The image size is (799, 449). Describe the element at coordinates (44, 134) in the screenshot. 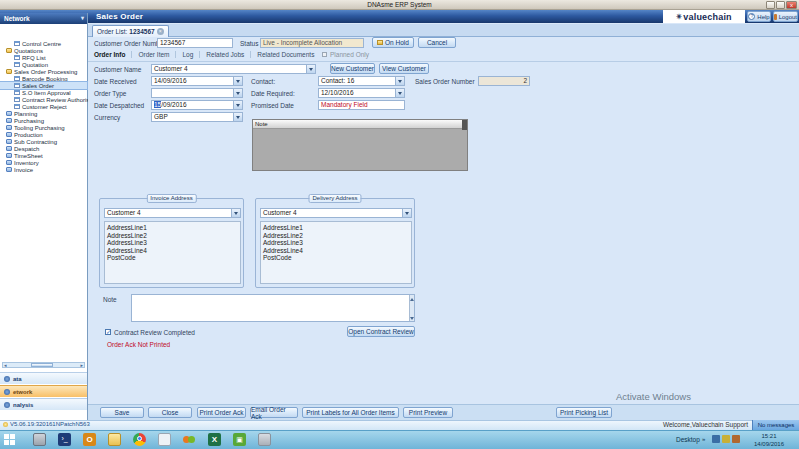

I see `sidebar-item-production: Production` at that location.